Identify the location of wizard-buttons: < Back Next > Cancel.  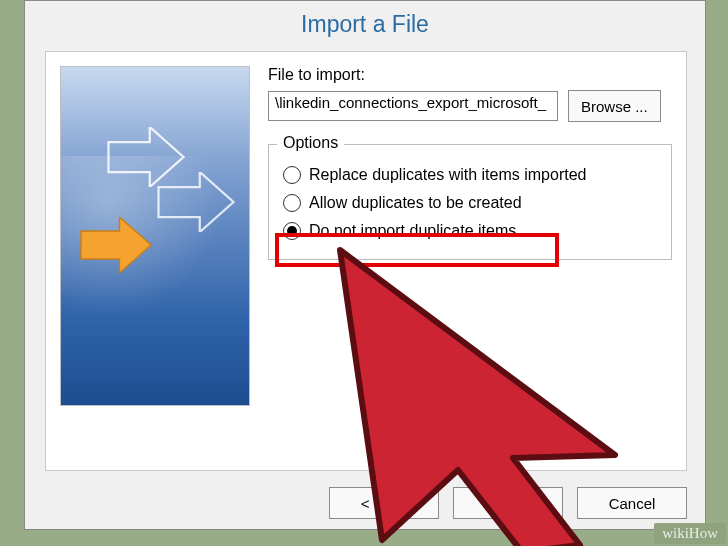
(508, 503).